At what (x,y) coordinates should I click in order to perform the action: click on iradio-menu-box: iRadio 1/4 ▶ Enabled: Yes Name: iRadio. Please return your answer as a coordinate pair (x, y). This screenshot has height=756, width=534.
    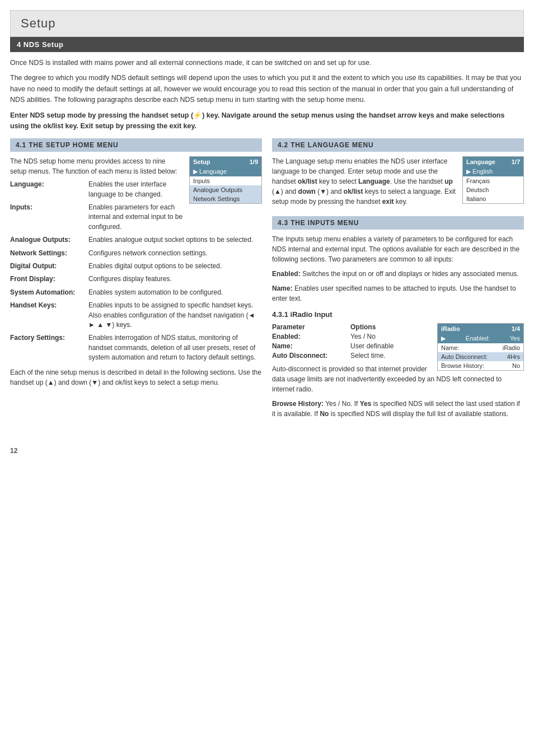
    Looking at the image, I should click on (480, 347).